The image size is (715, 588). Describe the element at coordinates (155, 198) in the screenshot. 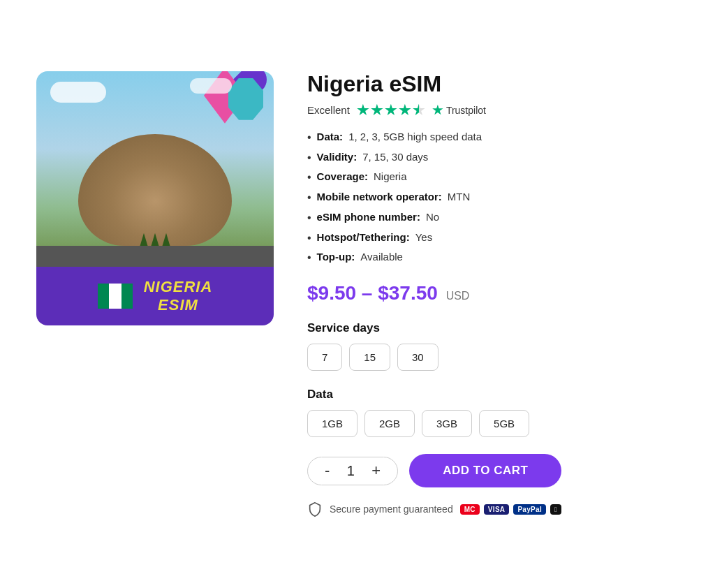

I see `product-image-wrapper: NIGERIAESIM` at that location.